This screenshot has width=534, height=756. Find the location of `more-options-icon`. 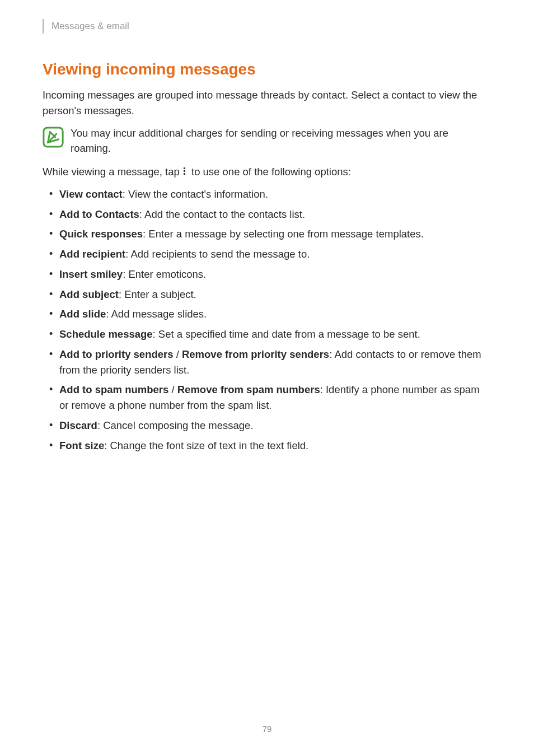

more-options-icon is located at coordinates (185, 171).